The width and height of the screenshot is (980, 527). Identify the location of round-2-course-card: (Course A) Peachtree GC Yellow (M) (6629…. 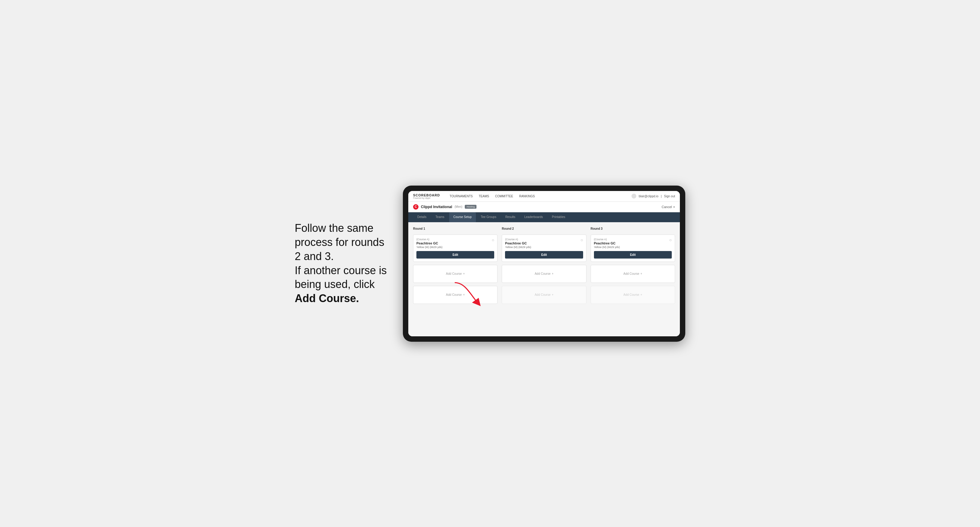
(544, 248).